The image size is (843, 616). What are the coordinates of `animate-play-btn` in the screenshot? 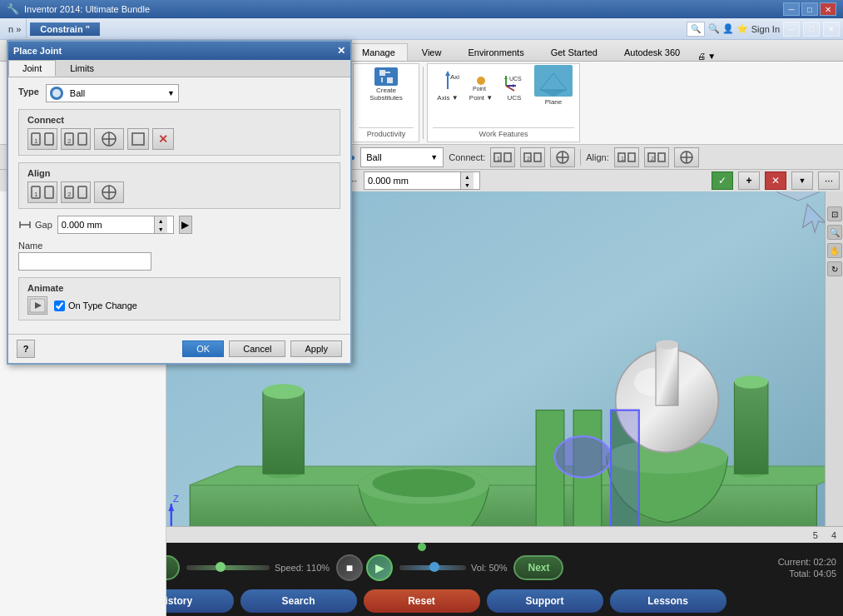 It's located at (37, 306).